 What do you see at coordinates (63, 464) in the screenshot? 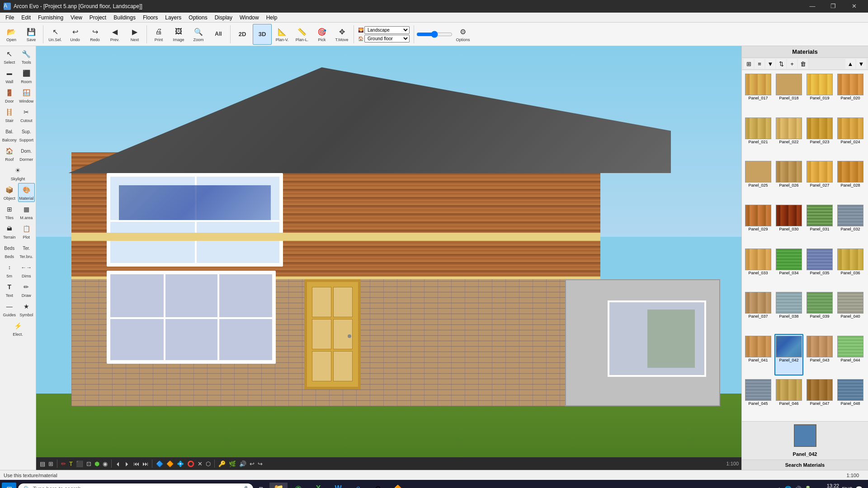
I see `bb-icon-3: ✏` at bounding box center [63, 464].